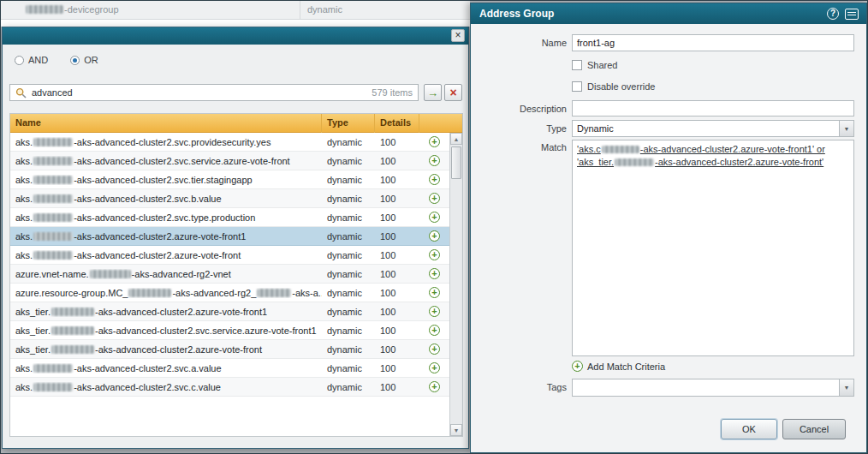 Image resolution: width=868 pixels, height=454 pixels. I want to click on tags-dropdown: ▼, so click(713, 387).